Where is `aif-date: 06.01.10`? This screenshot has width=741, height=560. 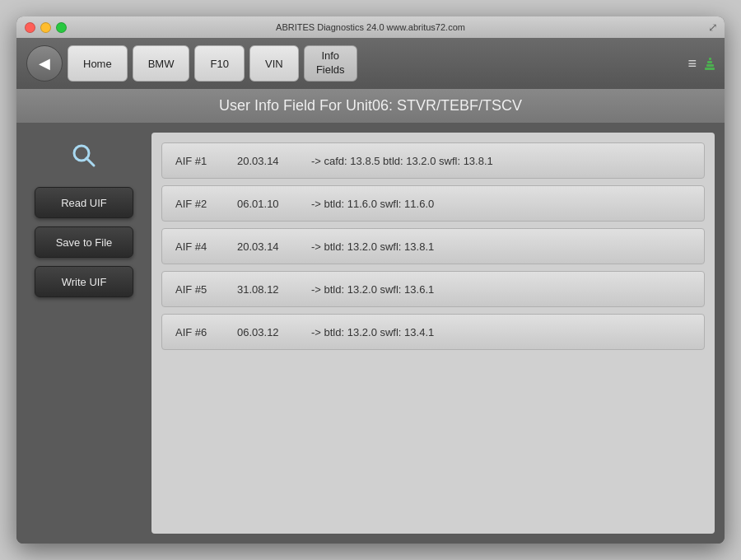 aif-date: 06.01.10 is located at coordinates (266, 204).